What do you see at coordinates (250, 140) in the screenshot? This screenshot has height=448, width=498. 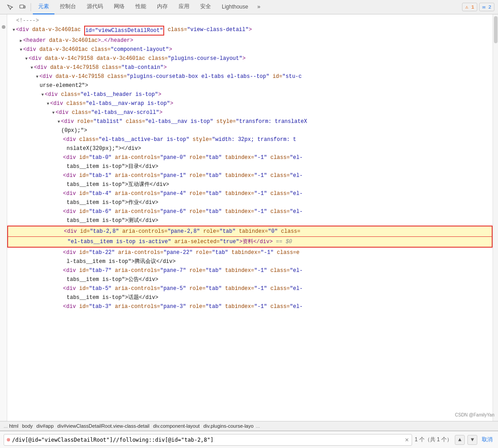 I see `dom-line-active-bar-1: <div class="el-tabs__active-bar is-top" …` at bounding box center [250, 140].